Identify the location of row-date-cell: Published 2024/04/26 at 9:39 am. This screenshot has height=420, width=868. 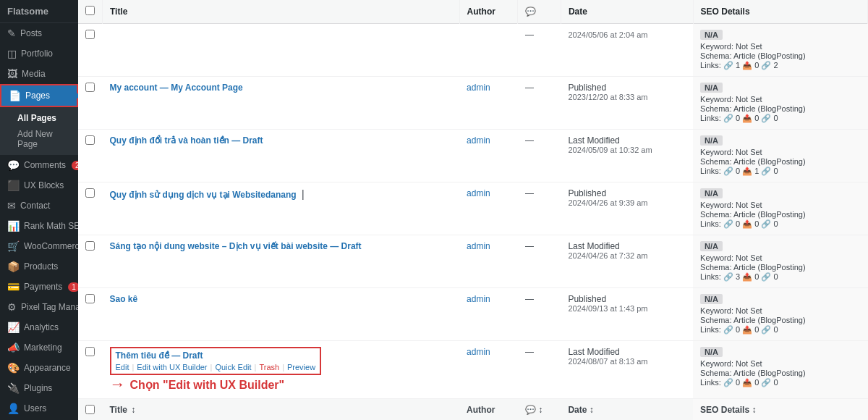
(626, 209).